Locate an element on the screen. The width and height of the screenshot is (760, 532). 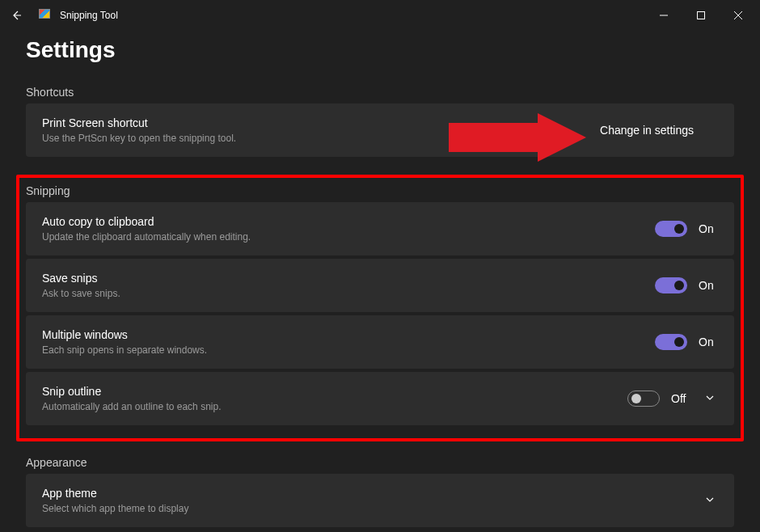
setting-title: Auto copy to clipboard is located at coordinates (146, 222).